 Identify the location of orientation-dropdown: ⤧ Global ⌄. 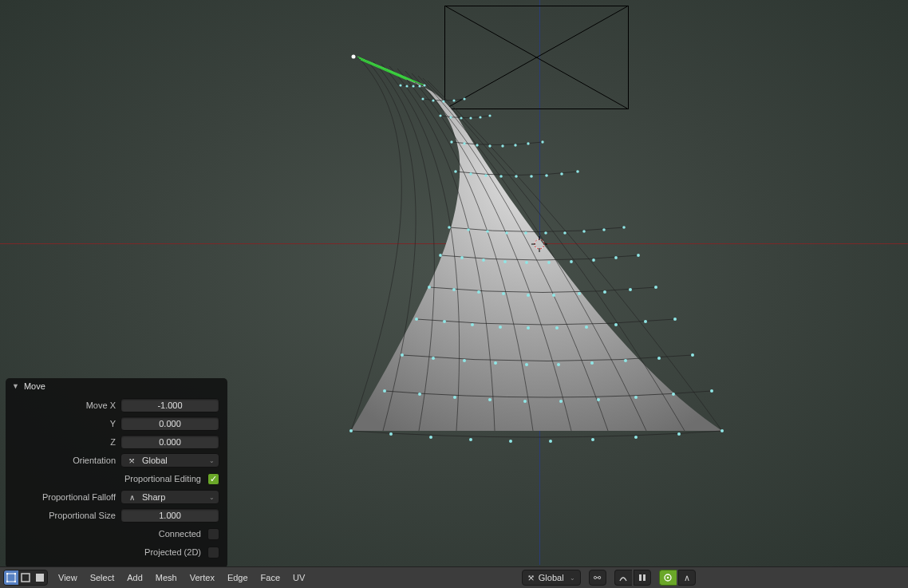
(170, 460).